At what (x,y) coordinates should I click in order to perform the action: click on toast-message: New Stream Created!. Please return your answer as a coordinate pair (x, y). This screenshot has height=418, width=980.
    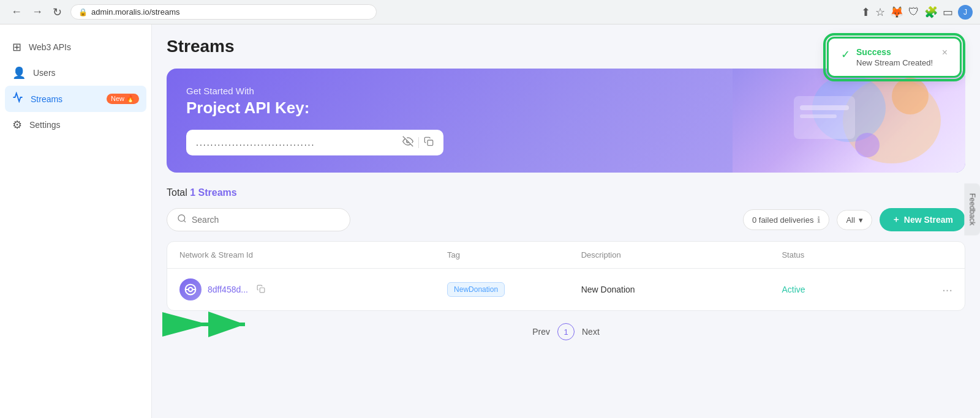
    Looking at the image, I should click on (894, 62).